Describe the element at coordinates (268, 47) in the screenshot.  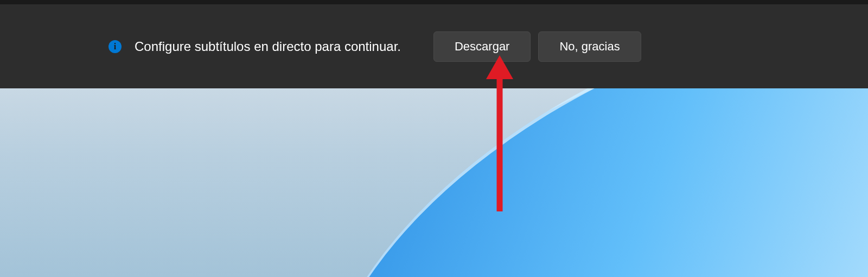
I see `prompt-message: Configure subtítulos en directo para con…` at that location.